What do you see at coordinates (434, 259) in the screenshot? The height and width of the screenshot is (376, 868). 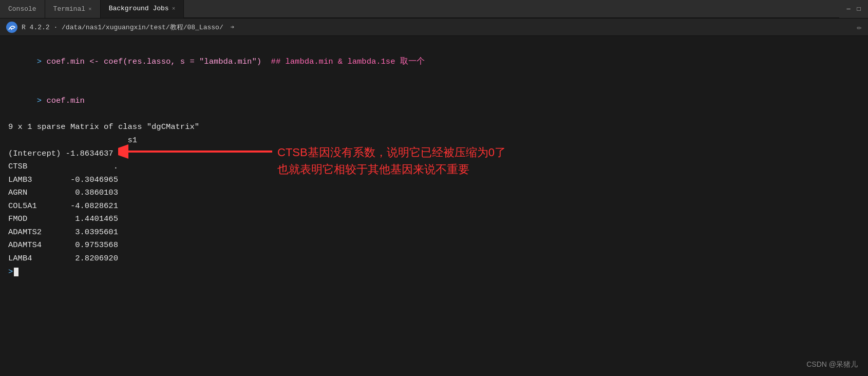 I see `row-lamb4: LAMB4 2.8206920` at bounding box center [434, 259].